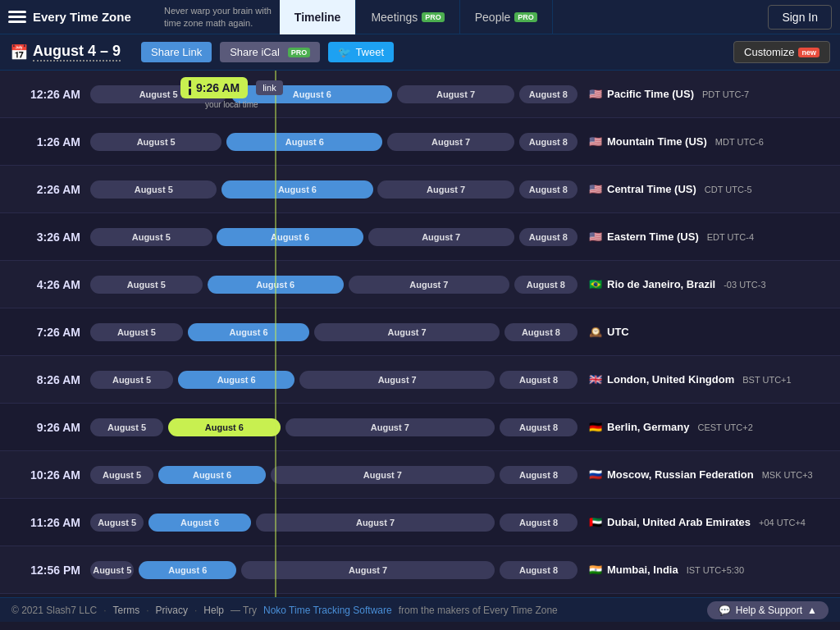 The image size is (840, 630). What do you see at coordinates (596, 522) in the screenshot?
I see `tz-flag-dubai: 🇦🇪` at bounding box center [596, 522].